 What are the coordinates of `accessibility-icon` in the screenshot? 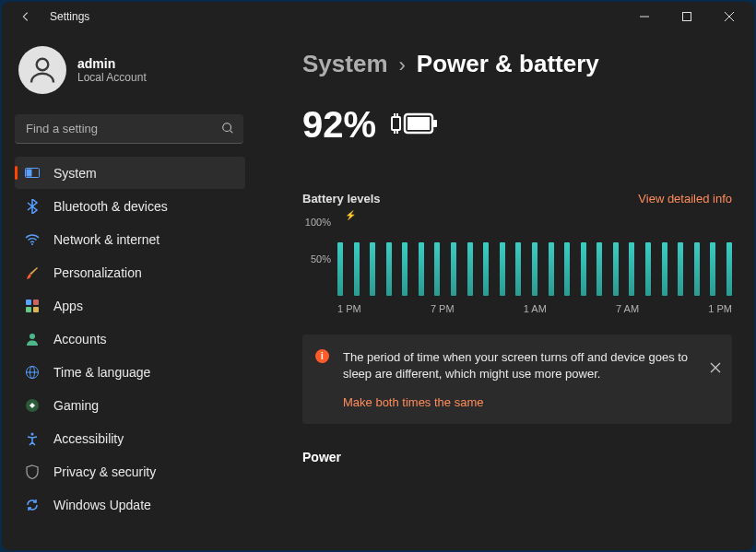 It's located at (32, 439).